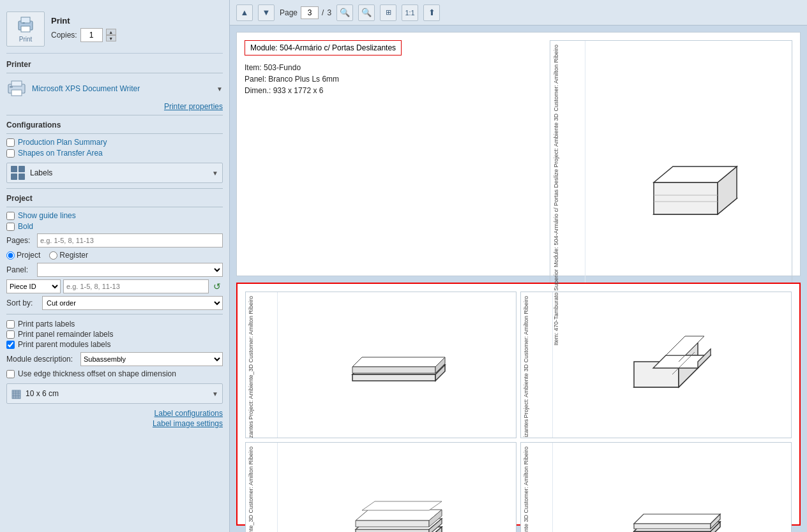  I want to click on item-rot-1-0: Customer: Amilton Ribeiro, so click(536, 329).